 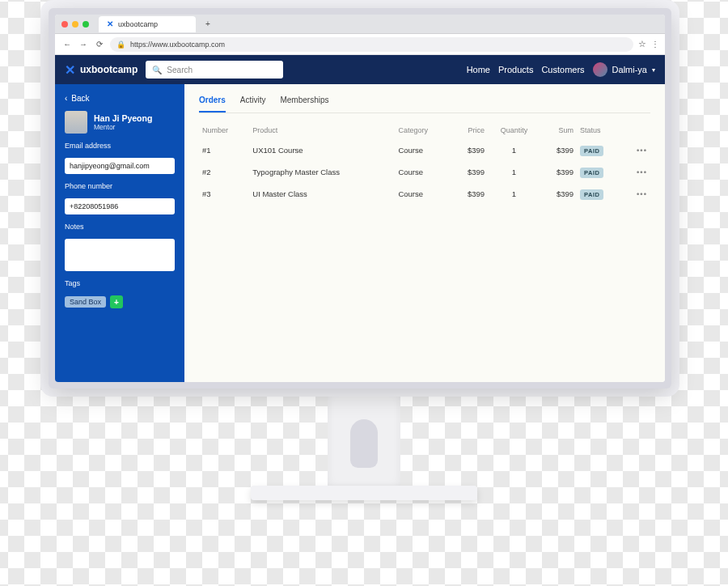 I want to click on col-category: Category, so click(x=422, y=130).